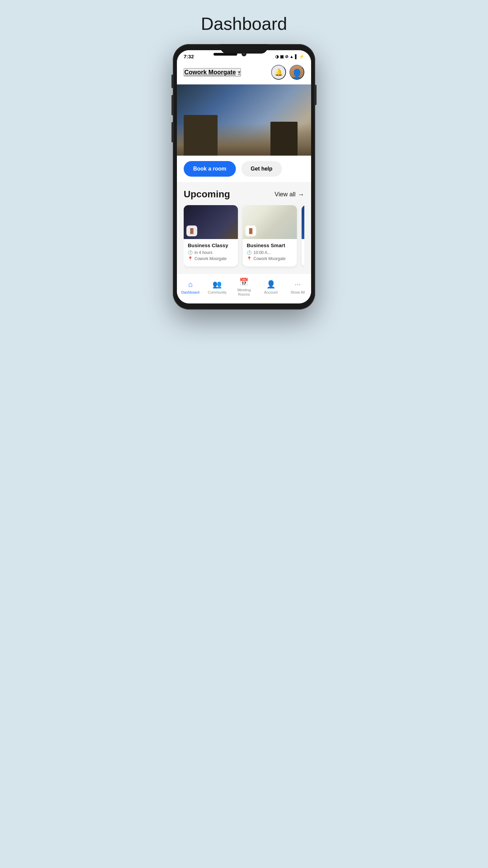  I want to click on nav-item-community: 👥 Community, so click(217, 288).